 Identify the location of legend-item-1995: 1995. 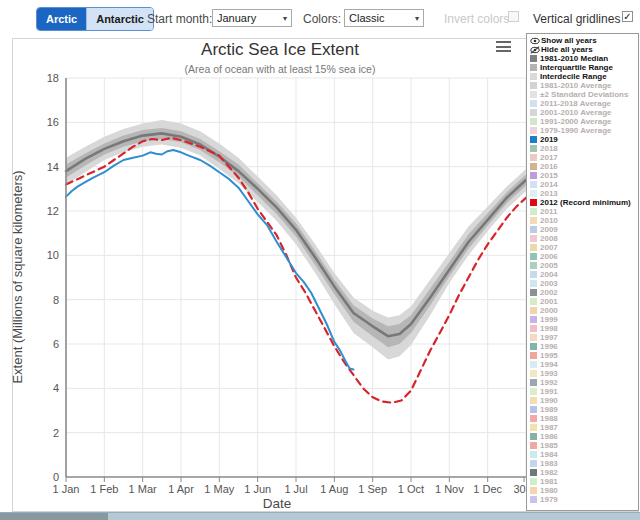
(584, 356).